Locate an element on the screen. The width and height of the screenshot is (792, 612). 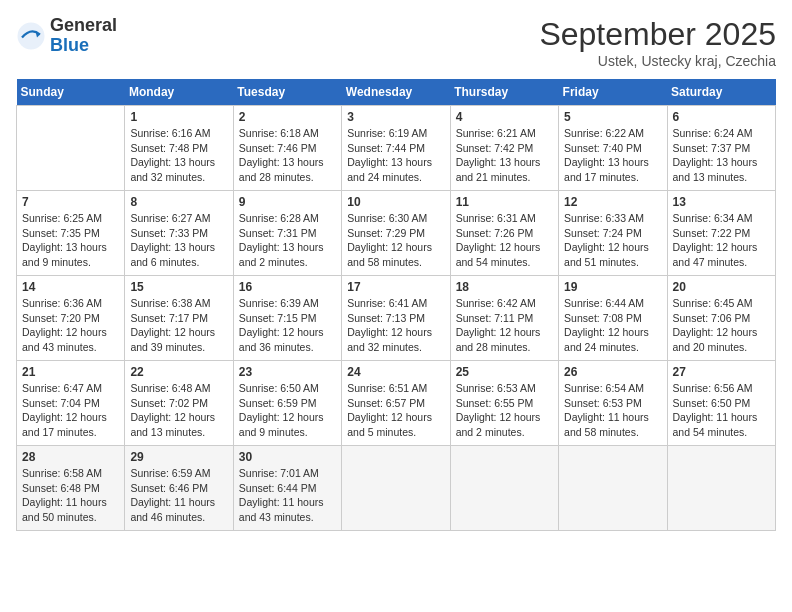
day-info: Sunrise: 6:24 AM Sunset: 7:37 PM Dayligh… is located at coordinates (722, 156).